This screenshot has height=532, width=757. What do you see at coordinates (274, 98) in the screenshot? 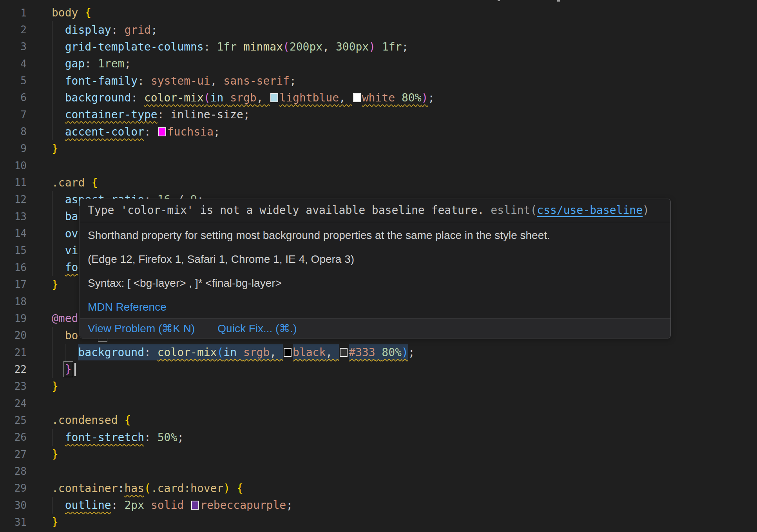
I see `color-swatch-lightblue` at bounding box center [274, 98].